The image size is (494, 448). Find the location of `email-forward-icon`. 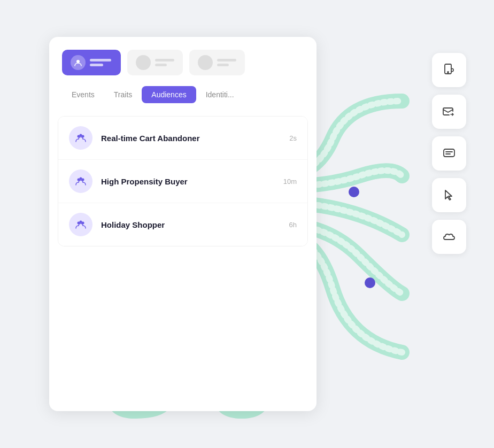

email-forward-icon is located at coordinates (449, 112).